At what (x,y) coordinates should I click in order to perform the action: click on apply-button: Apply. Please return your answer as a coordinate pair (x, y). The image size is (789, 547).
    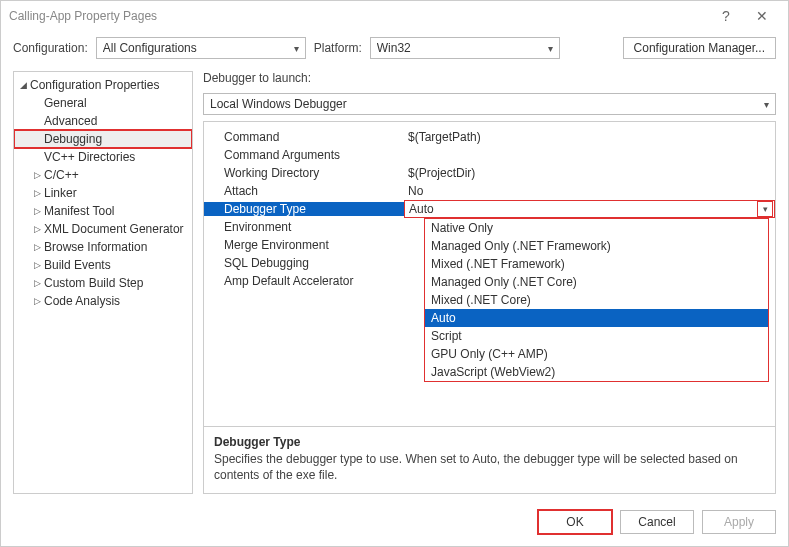
    Looking at the image, I should click on (739, 522).